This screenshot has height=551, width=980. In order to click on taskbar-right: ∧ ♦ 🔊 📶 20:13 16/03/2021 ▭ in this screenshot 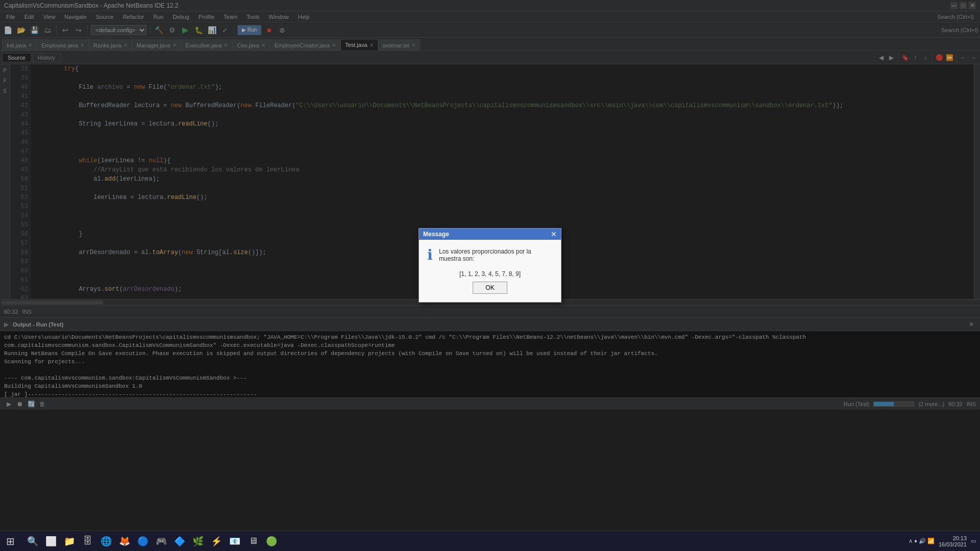, I will do `click(944, 541)`.